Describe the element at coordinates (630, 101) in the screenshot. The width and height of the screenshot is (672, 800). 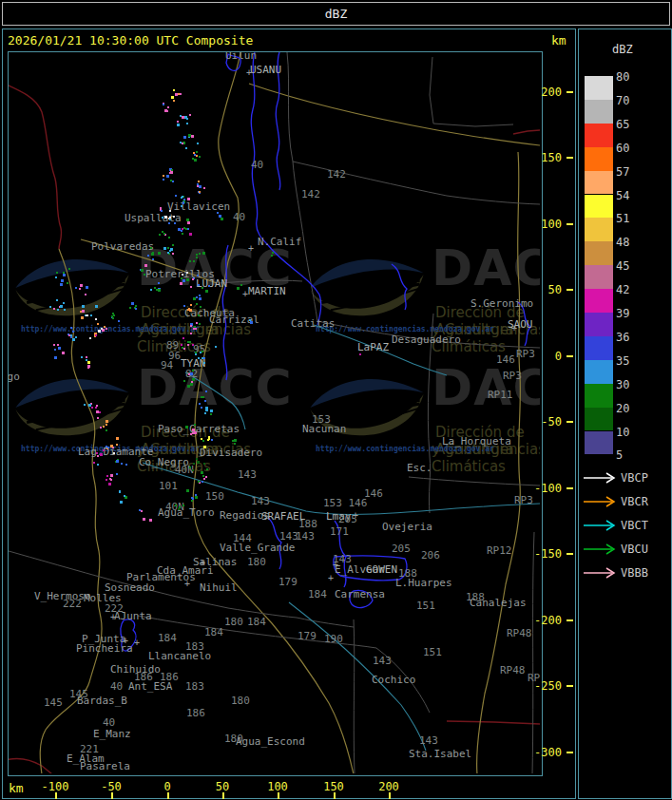
I see `dbz-scale-label: 70` at that location.